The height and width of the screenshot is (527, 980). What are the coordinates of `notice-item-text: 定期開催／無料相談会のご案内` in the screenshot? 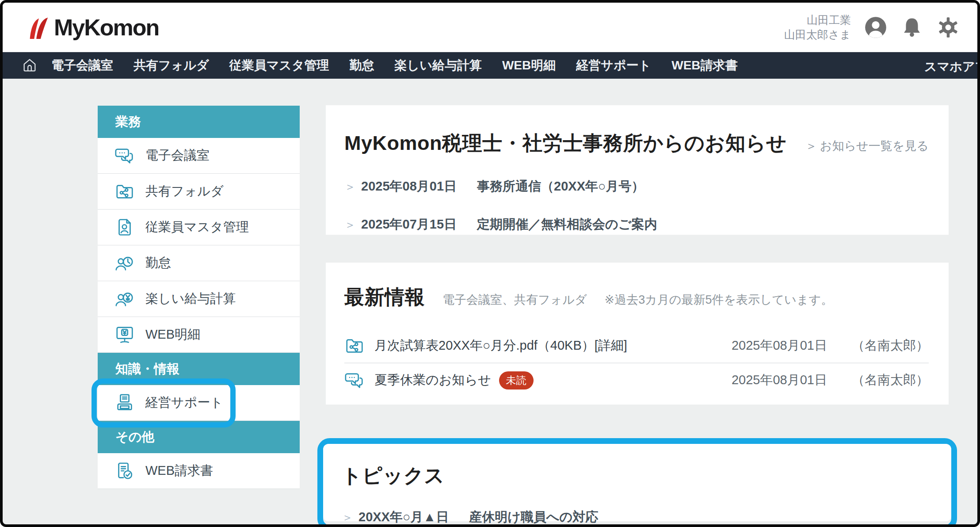 It's located at (567, 225).